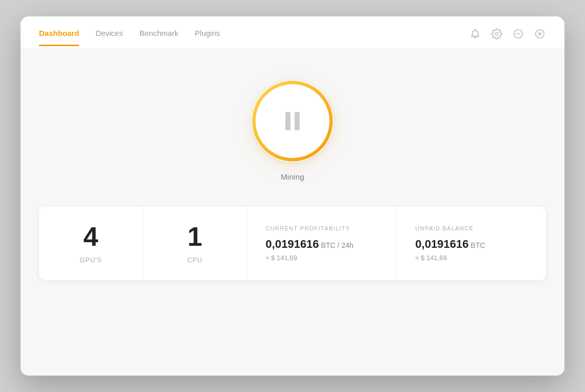 The width and height of the screenshot is (585, 392). What do you see at coordinates (322, 258) in the screenshot?
I see `profitability-usd-value: ≈ $ 141,69` at bounding box center [322, 258].